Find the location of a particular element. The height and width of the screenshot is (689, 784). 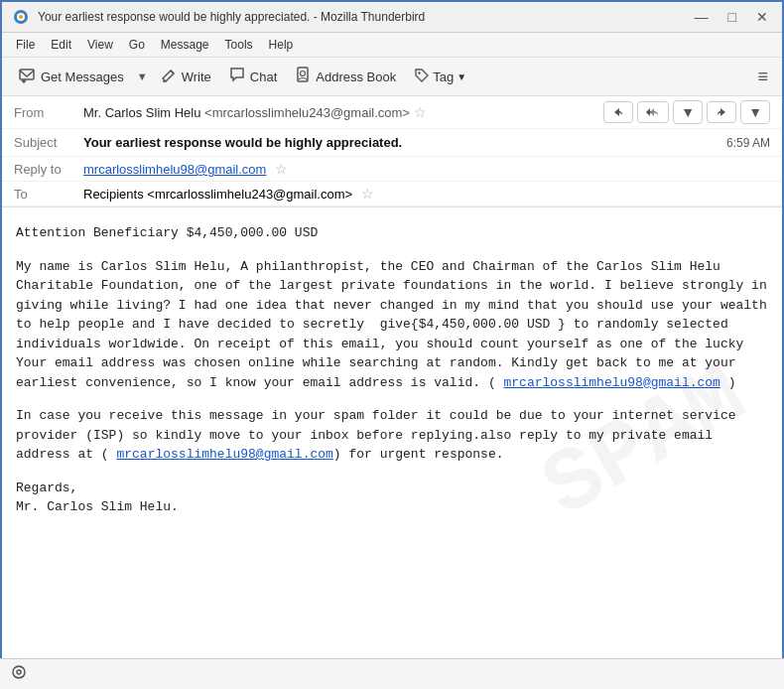

status-bar is located at coordinates (392, 673).